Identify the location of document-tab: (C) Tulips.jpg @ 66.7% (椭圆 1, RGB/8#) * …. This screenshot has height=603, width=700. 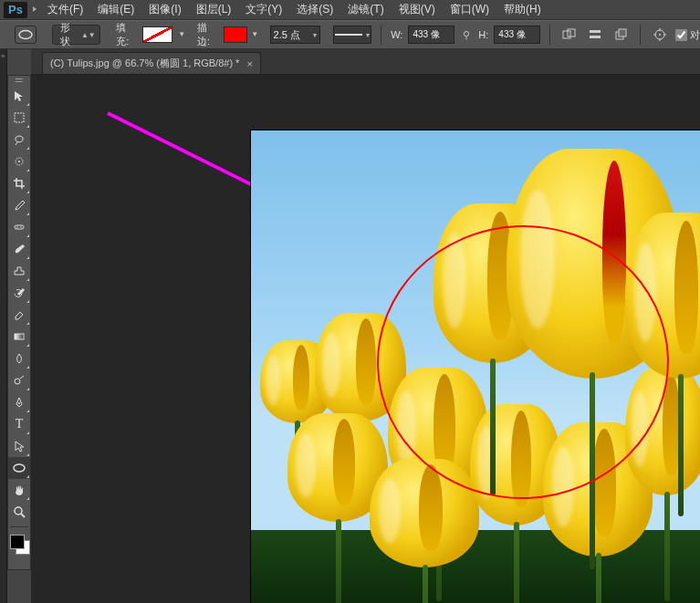
(151, 63).